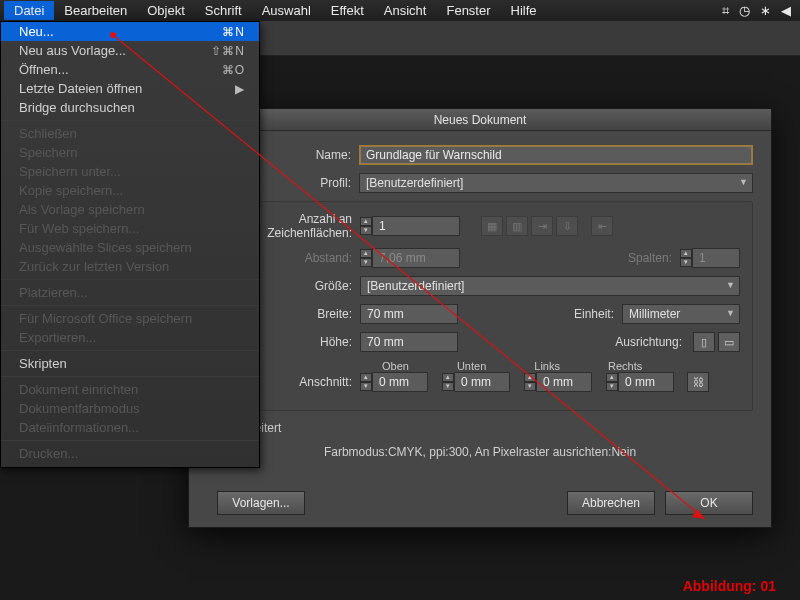  Describe the element at coordinates (681, 314) in the screenshot. I see `unit-select: Millimeter▼` at that location.